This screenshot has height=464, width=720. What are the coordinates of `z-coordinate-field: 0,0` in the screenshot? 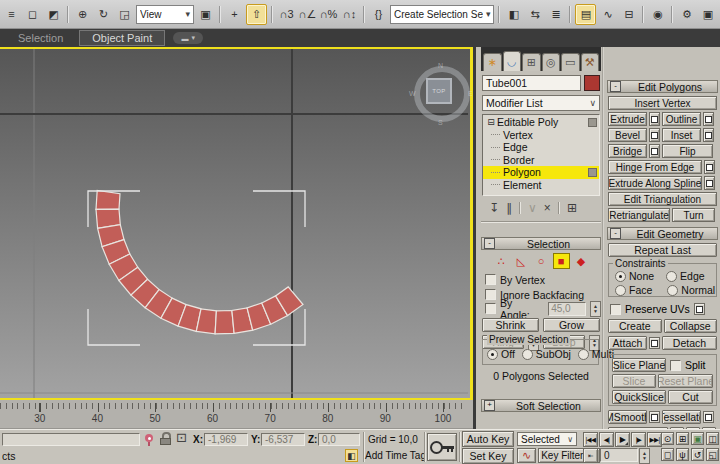 It's located at (339, 440).